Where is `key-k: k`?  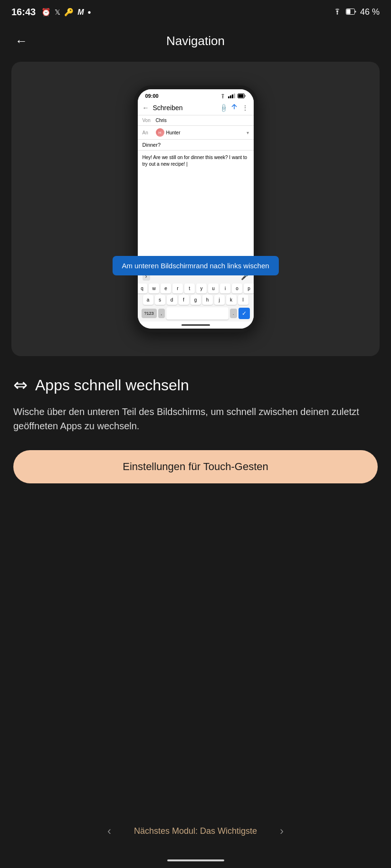
key-k: k is located at coordinates (231, 300).